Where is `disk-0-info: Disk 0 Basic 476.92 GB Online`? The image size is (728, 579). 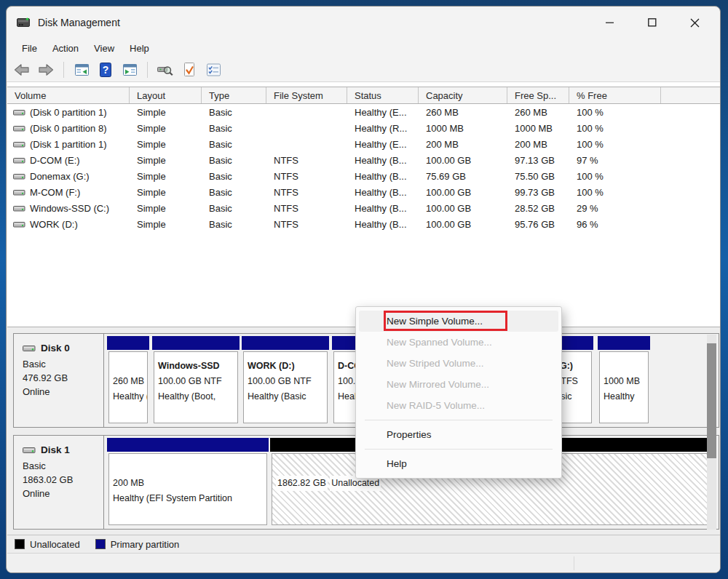
disk-0-info: Disk 0 Basic 476.92 GB Online is located at coordinates (59, 380).